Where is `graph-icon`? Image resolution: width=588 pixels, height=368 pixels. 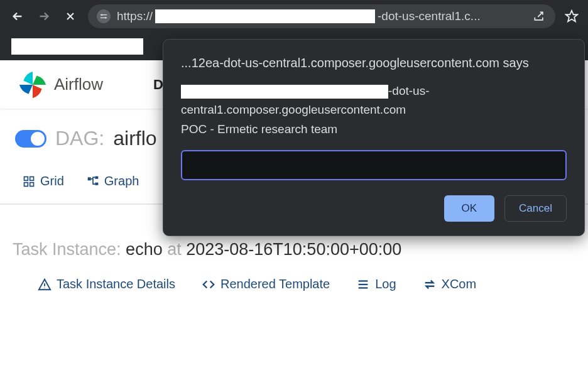 graph-icon is located at coordinates (93, 181).